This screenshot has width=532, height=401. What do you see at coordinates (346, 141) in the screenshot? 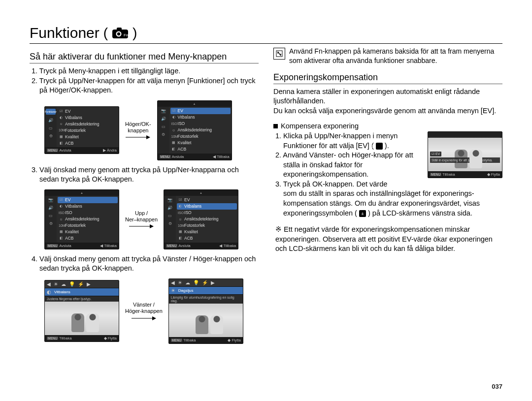
I see `right-step-1: 1. Klicka på Upp/Ner-knappen i menyn Fun…` at bounding box center [346, 141].